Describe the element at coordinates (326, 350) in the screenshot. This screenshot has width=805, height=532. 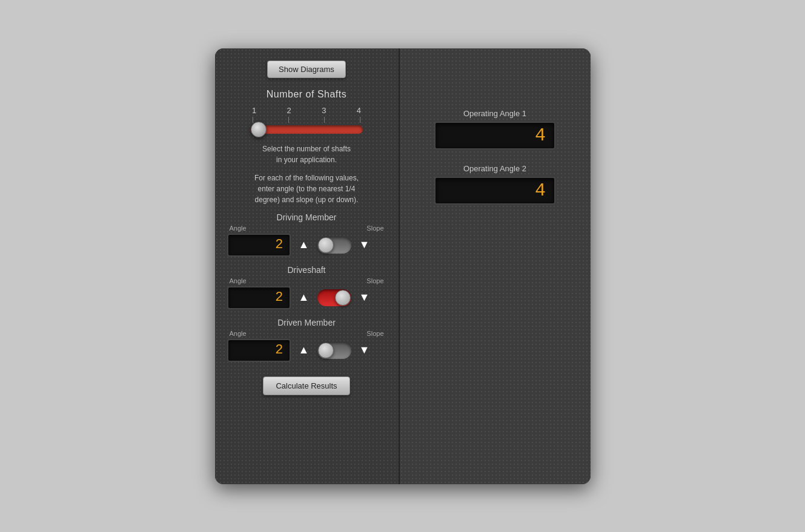
I see `driven-toggle-knob` at that location.